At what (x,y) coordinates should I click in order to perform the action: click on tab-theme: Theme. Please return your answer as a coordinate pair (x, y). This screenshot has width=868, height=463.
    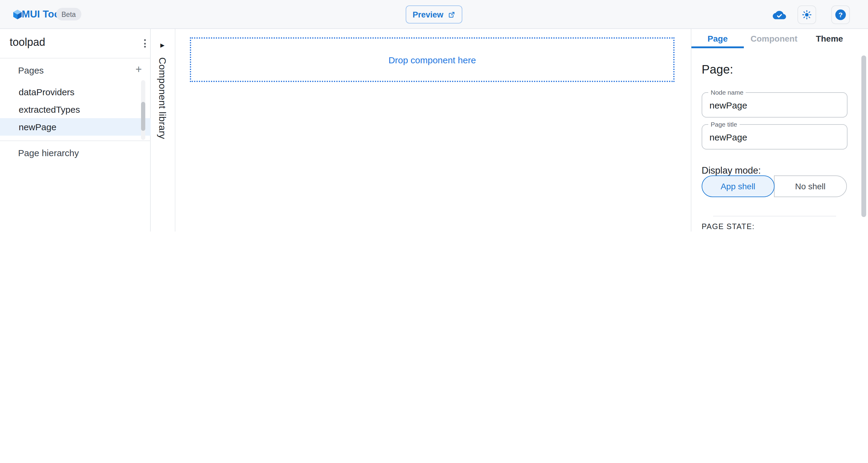
    Looking at the image, I should click on (830, 38).